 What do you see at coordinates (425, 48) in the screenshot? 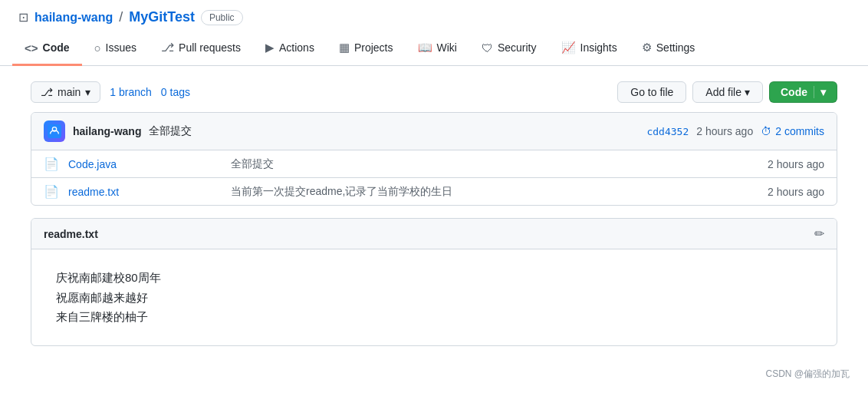
I see `wiki-icon: 📖` at bounding box center [425, 48].